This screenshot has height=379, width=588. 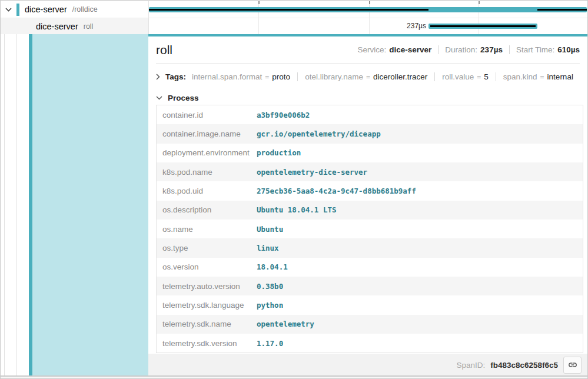 I want to click on tag-value: proto, so click(x=281, y=77).